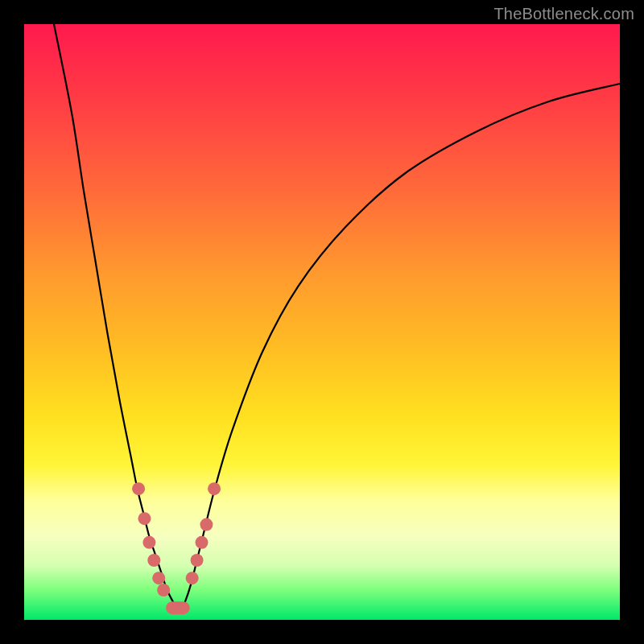 The width and height of the screenshot is (644, 644). I want to click on bead-pill-icon, so click(178, 608).